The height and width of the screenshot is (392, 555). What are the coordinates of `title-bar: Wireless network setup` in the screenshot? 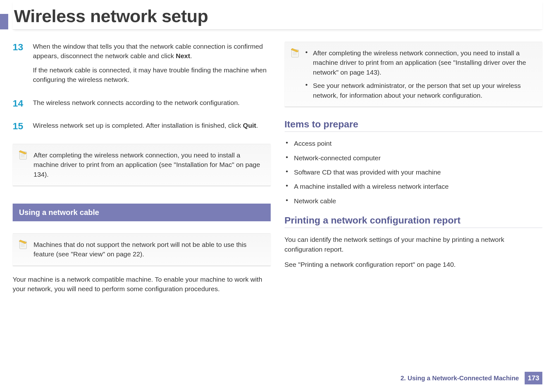 It's located at (278, 15).